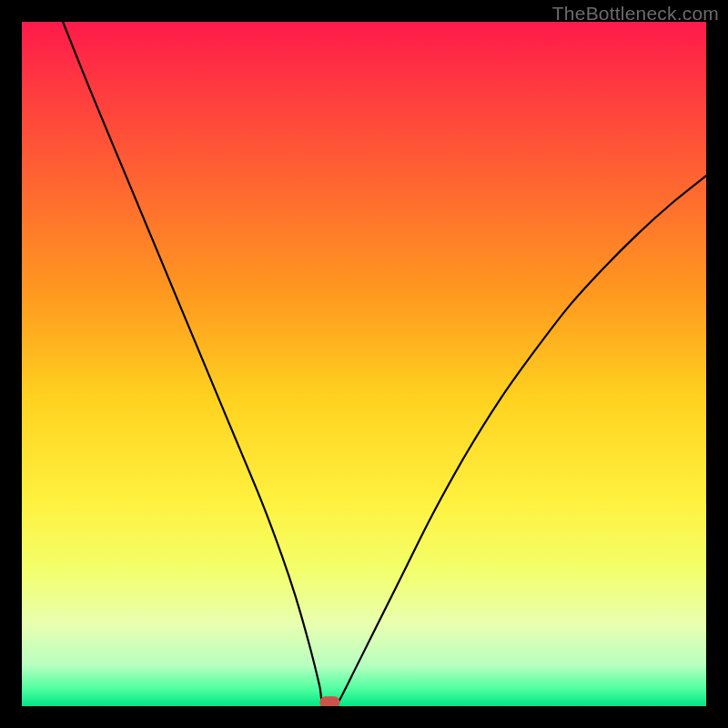  What do you see at coordinates (635, 14) in the screenshot?
I see `watermark-text: TheBottleneck.com` at bounding box center [635, 14].